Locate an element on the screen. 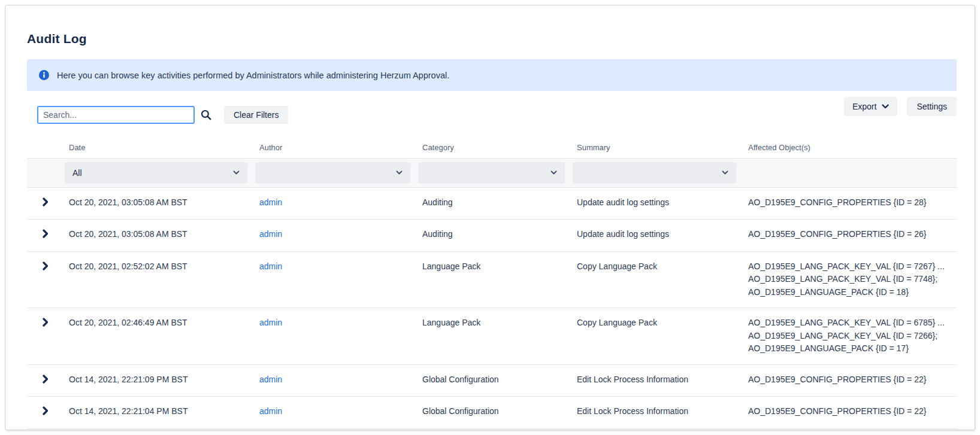  table-header-row: Date Author Category Summary Affected Ob… is located at coordinates (492, 149).